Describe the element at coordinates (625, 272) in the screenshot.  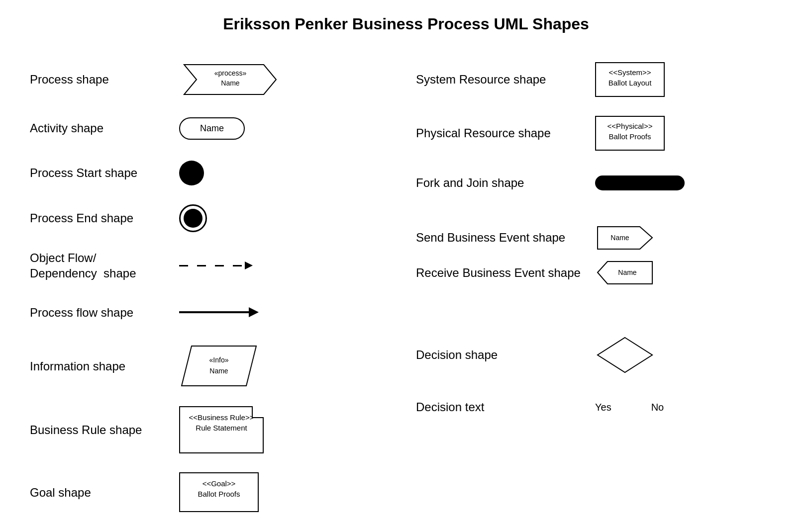
I see `receive-event-visual: Name` at that location.